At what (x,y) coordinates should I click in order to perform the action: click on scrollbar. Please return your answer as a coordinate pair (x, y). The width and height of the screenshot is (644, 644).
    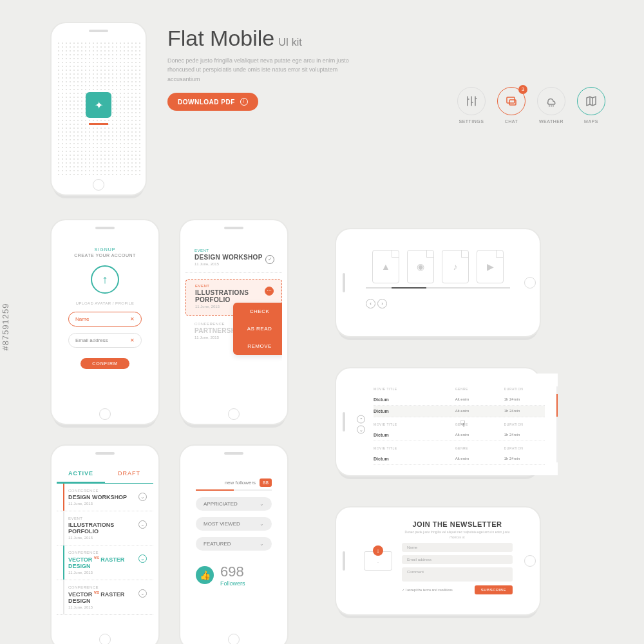
    Looking at the image, I should click on (557, 424).